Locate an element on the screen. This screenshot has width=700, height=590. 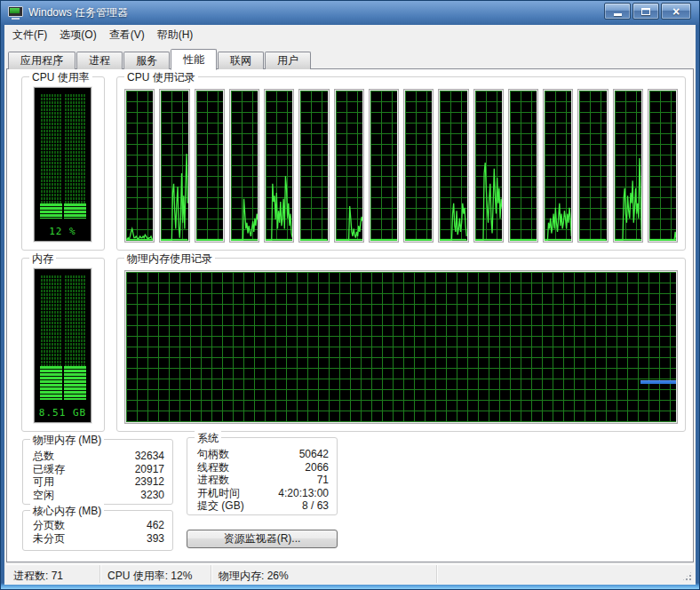
window-title: Windows 任务管理器 is located at coordinates (78, 12).